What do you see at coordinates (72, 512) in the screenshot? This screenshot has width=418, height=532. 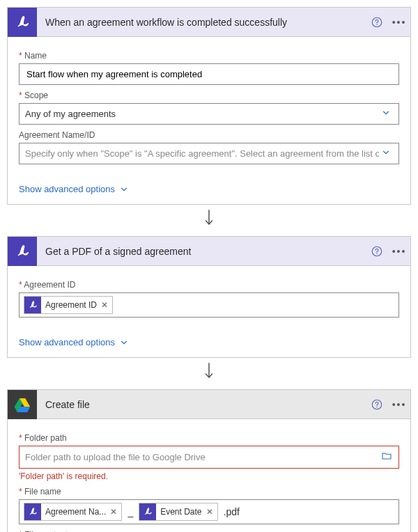 I see `token-agreement-name: Agreement Na... ✕` at bounding box center [72, 512].